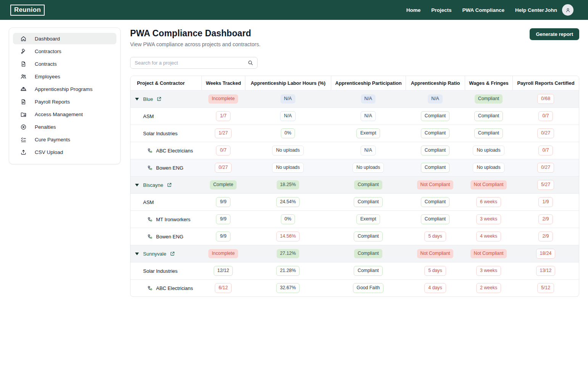 The image size is (588, 366). What do you see at coordinates (369, 99) in the screenshot?
I see `status-badge: N/A` at bounding box center [369, 99].